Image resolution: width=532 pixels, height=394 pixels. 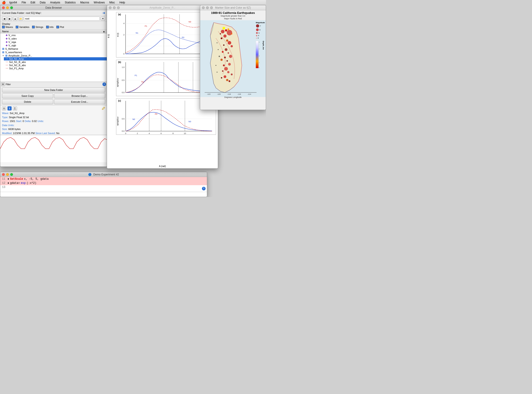 I want to click on check-strings: ✓ Strings, so click(x=38, y=27).